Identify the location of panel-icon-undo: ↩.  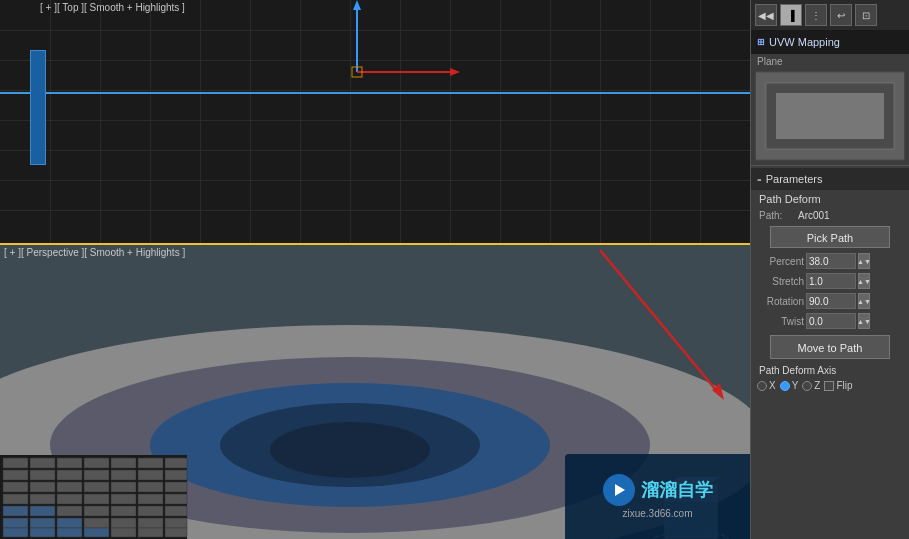
(841, 15).